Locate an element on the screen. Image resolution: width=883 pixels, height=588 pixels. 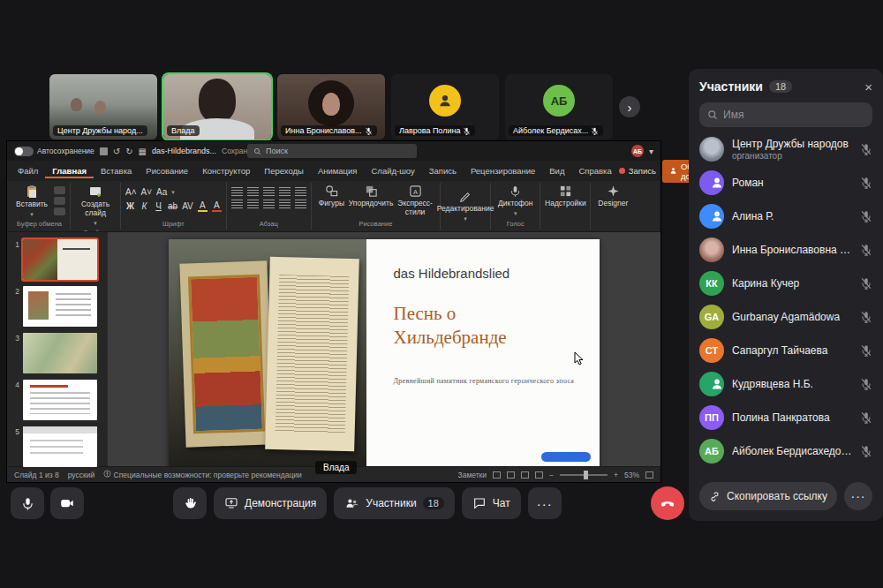
video-tile: Инна Брониславов... is located at coordinates (331, 107).